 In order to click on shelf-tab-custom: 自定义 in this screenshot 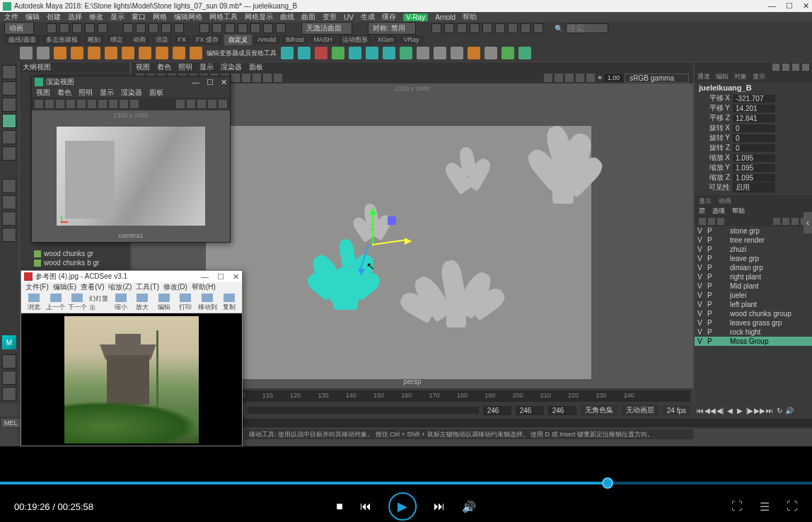, I will do `click(238, 40)`.